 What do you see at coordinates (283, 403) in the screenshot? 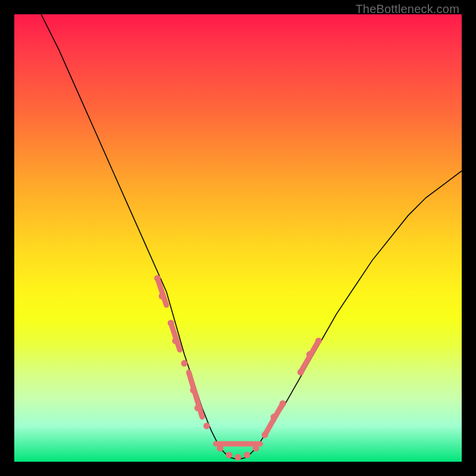
I see `right-cluster-c` at bounding box center [283, 403].